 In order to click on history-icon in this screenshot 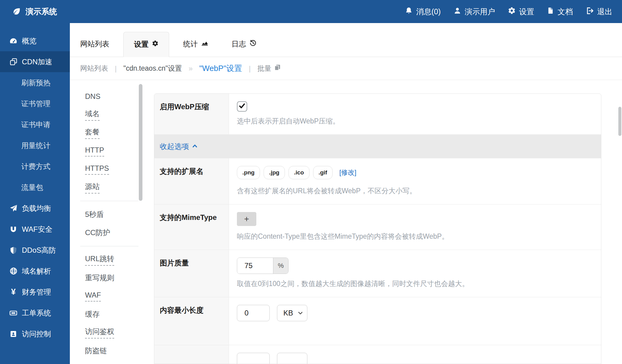, I will do `click(253, 44)`.